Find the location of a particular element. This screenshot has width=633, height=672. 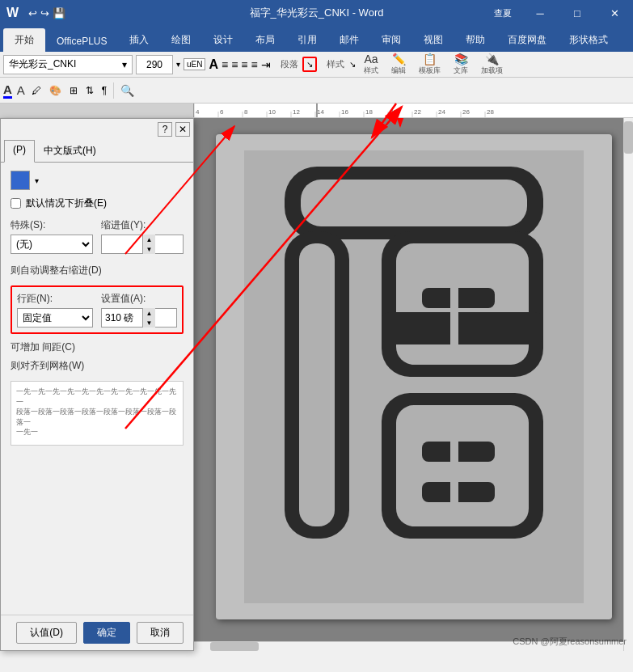

auto-indent-link: 则自动调整右缩进(D) is located at coordinates (97, 270).